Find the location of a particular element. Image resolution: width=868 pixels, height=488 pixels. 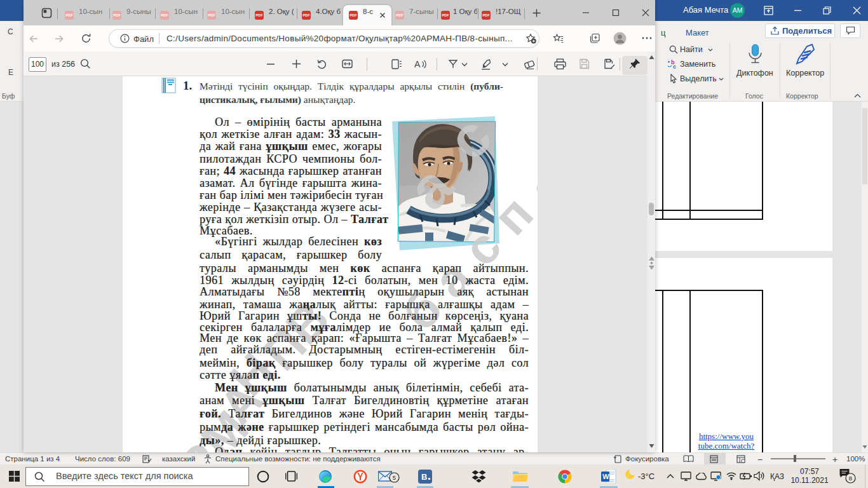

svg-text: A is located at coordinates (417, 64).